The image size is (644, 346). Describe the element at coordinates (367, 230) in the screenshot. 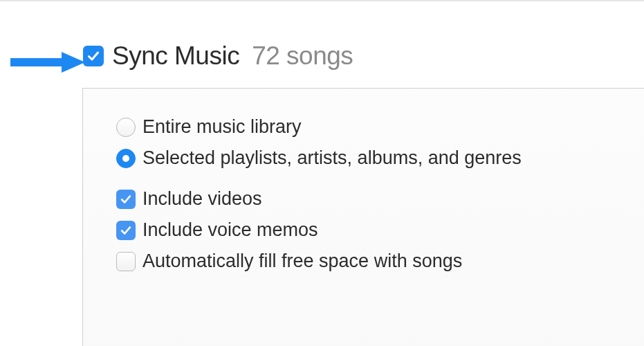

I see `checkbox-row-include-voice-memos: Include voice memos` at that location.